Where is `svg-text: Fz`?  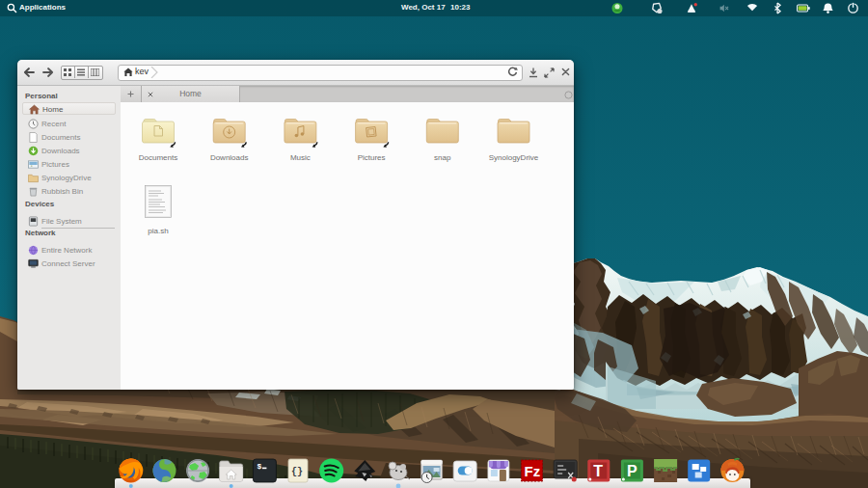 svg-text: Fz is located at coordinates (532, 471).